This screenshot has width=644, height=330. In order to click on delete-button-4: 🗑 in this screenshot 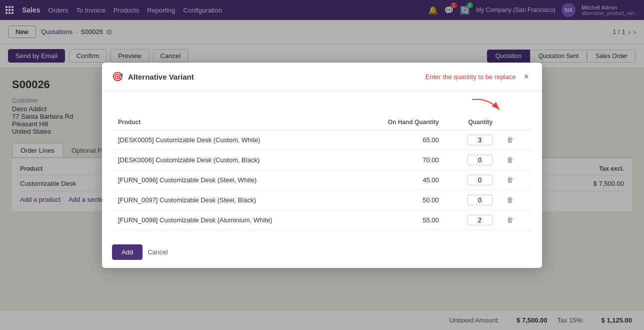, I will do `click(510, 218)`.